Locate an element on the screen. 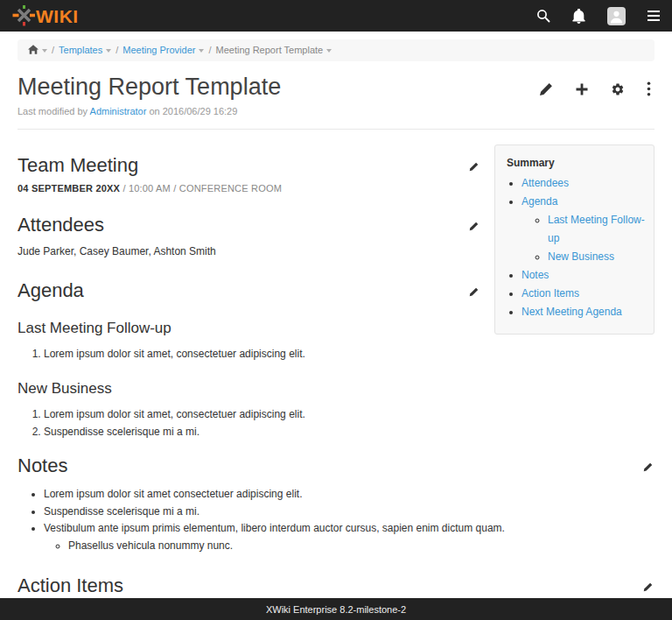 This screenshot has width=672, height=620. breadcrumb-current-page: Meeting Report Template is located at coordinates (270, 51).